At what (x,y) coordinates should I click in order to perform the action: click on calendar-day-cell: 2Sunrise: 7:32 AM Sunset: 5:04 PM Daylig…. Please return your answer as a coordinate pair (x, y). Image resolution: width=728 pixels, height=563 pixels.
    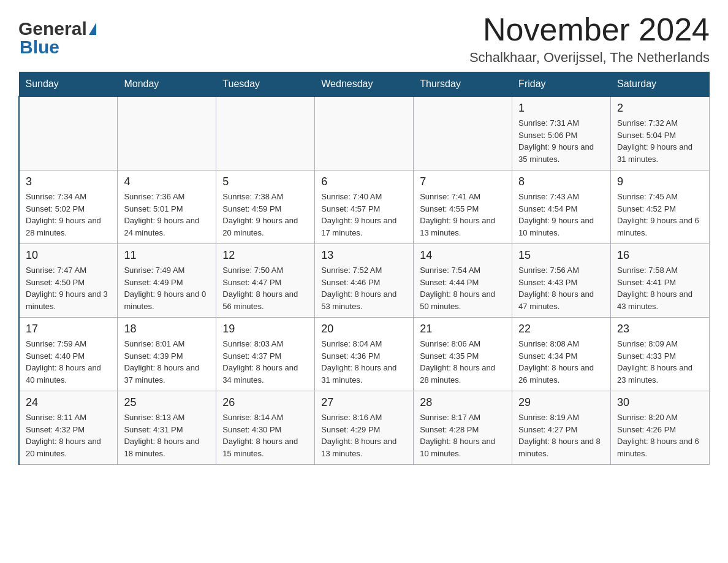
    Looking at the image, I should click on (661, 134).